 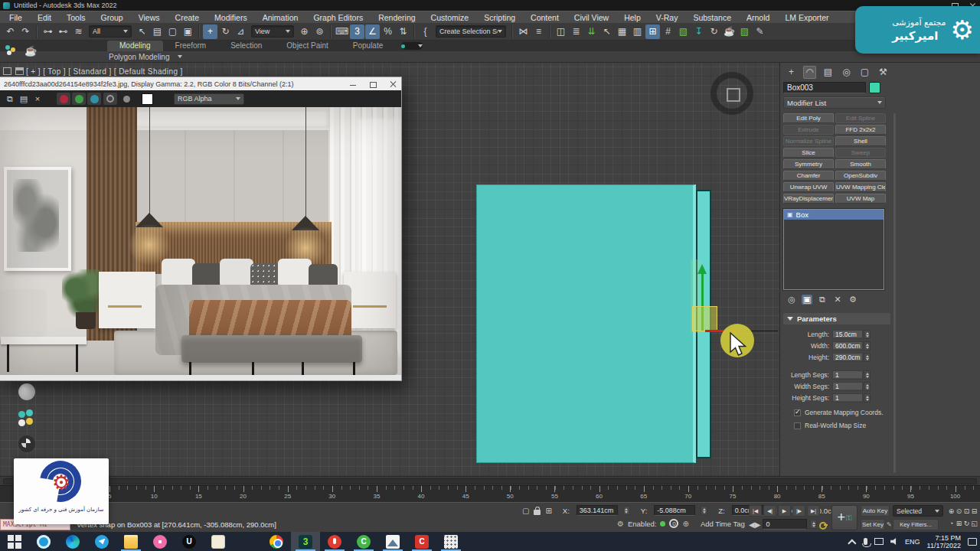 What do you see at coordinates (873, 525) in the screenshot?
I see `set-key-button: Set Key` at bounding box center [873, 525].